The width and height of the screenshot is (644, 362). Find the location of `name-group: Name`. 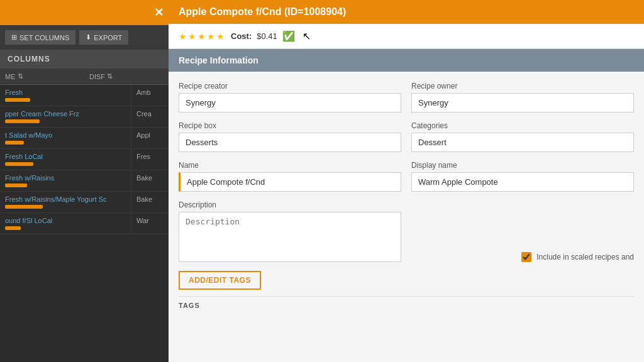

name-group: Name is located at coordinates (290, 176).